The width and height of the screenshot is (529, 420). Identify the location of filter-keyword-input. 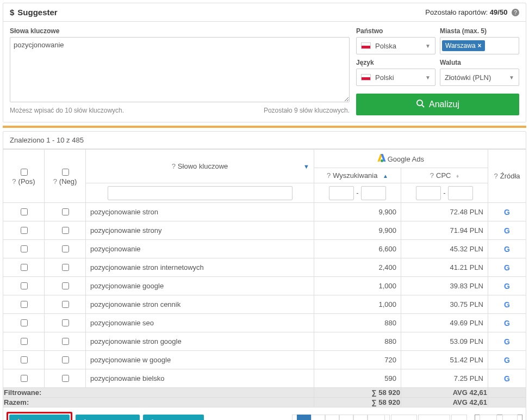
(200, 193).